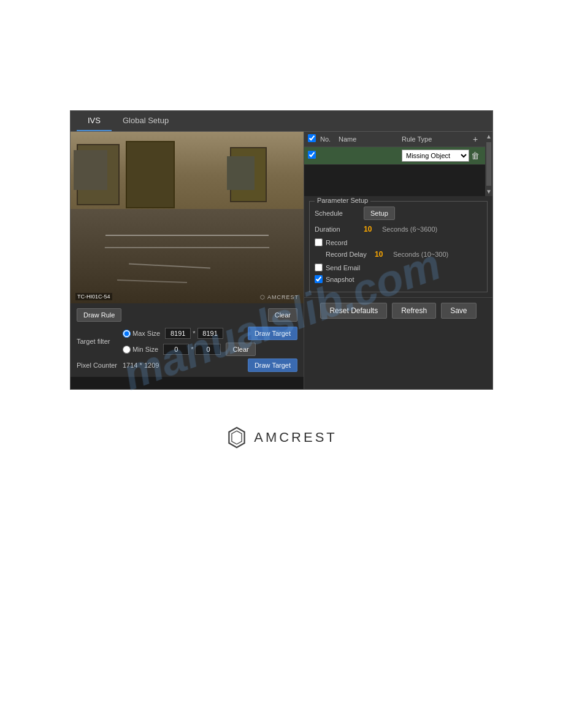 The height and width of the screenshot is (728, 563). What do you see at coordinates (178, 333) in the screenshot?
I see `max-size-width-input` at bounding box center [178, 333].